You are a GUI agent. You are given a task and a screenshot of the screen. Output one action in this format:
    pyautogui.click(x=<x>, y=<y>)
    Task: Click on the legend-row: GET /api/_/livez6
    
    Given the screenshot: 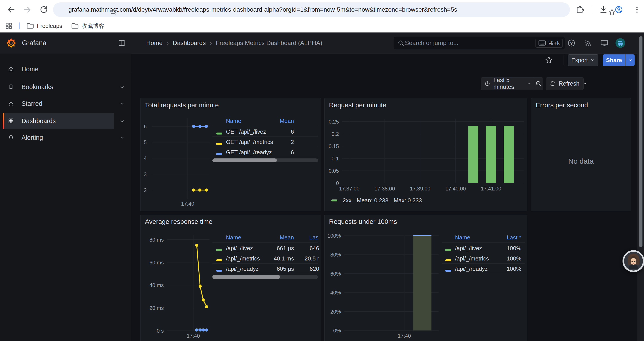 What is the action you would take?
    pyautogui.click(x=266, y=131)
    